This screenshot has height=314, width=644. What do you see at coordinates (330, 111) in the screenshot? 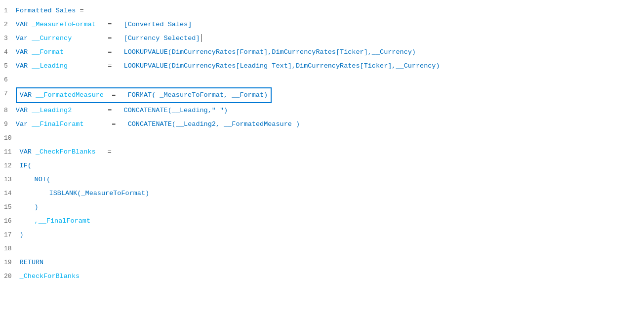
I see `line-content: VAR __Leading2 = CONCATENATE(__Leading,"…` at bounding box center [330, 111].